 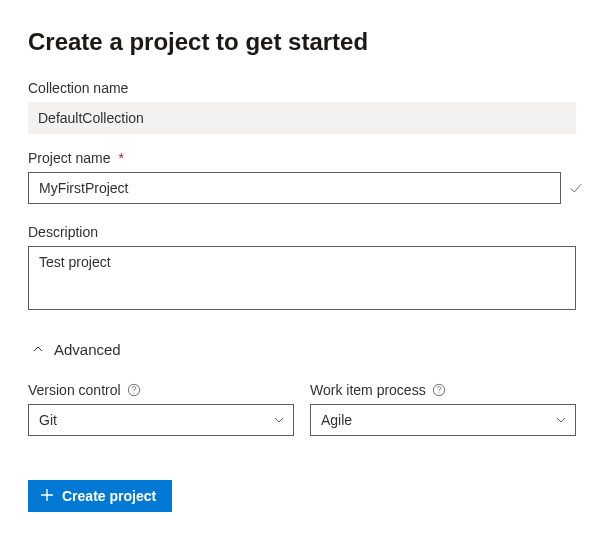 What do you see at coordinates (100, 496) in the screenshot?
I see `create-project-button: Create project` at bounding box center [100, 496].